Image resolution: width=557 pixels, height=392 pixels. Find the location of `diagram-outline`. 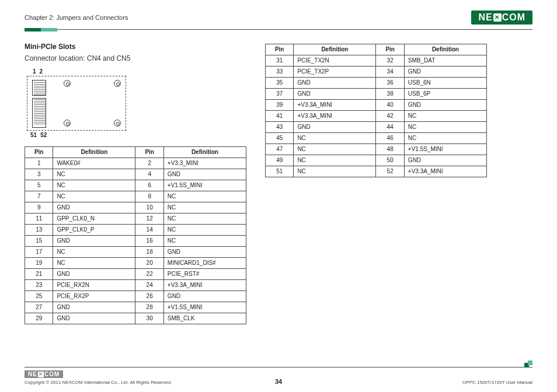

diagram-outline is located at coordinates (76, 103).